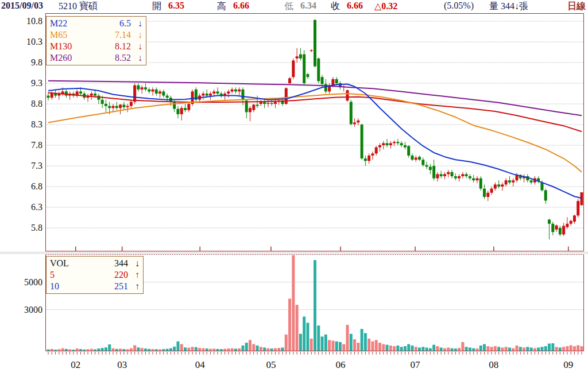 The height and width of the screenshot is (380, 588). I want to click on price-axis-label: 9.3, so click(37, 83).